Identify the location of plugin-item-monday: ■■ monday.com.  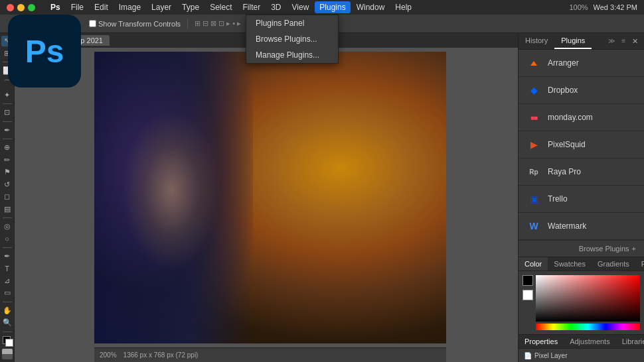
(582, 118).